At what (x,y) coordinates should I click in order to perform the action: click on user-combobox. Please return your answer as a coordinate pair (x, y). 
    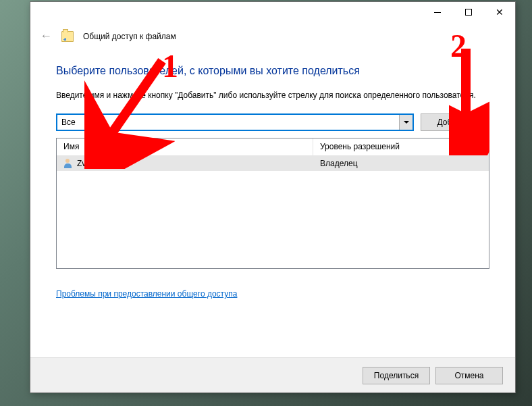
    Looking at the image, I should click on (235, 122).